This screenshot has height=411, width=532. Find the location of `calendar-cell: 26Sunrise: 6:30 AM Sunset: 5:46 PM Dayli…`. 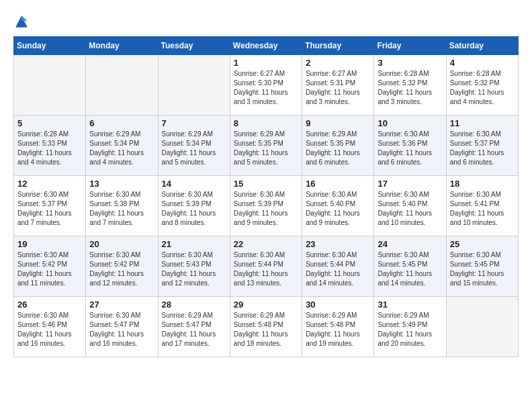

calendar-cell: 26Sunrise: 6:30 AM Sunset: 5:46 PM Dayli… is located at coordinates (50, 327).